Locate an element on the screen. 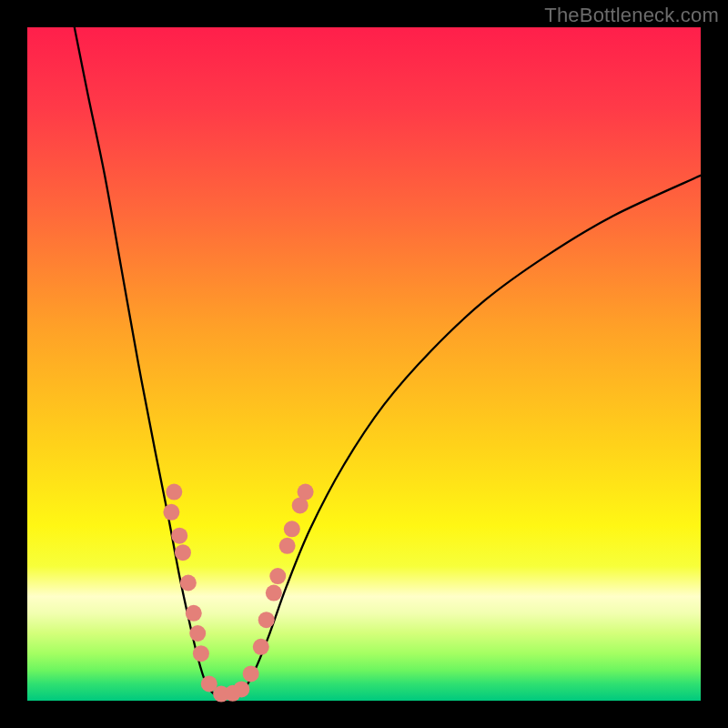  watermark-text: TheBottleneck.com is located at coordinates (632, 15).